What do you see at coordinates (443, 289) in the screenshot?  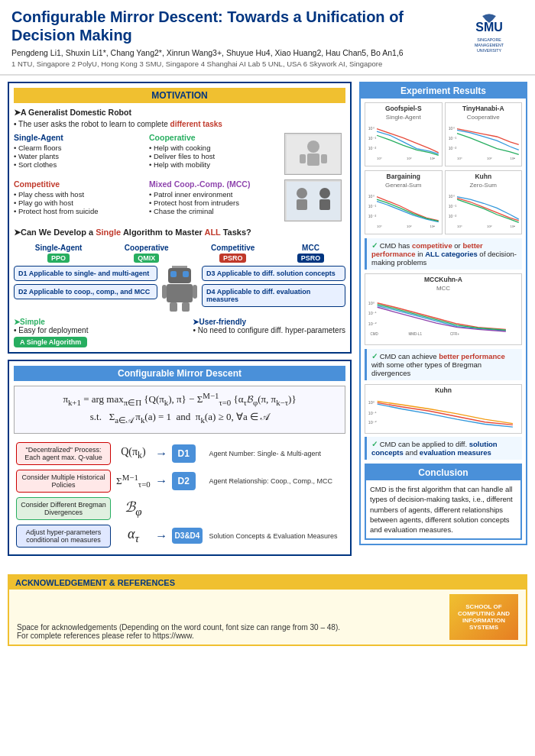 I see `chart-sub-5: MCC` at bounding box center [443, 289].